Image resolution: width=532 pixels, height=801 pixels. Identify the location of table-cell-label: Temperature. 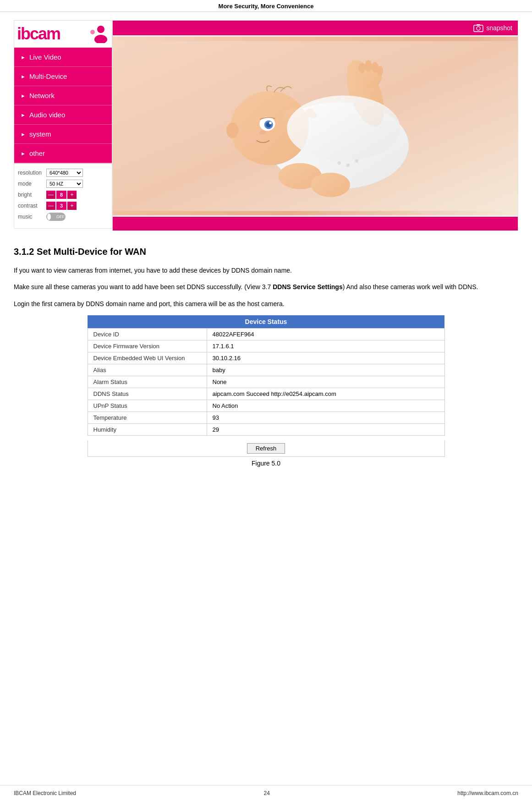
(147, 418).